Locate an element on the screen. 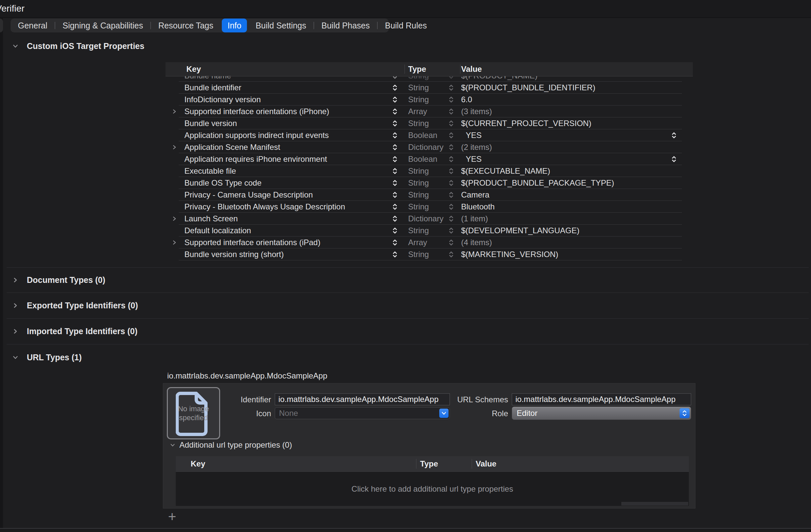 Image resolution: width=811 pixels, height=532 pixels. section-exported-type-identifiers: Exported Type Identifiers (0) is located at coordinates (75, 305).